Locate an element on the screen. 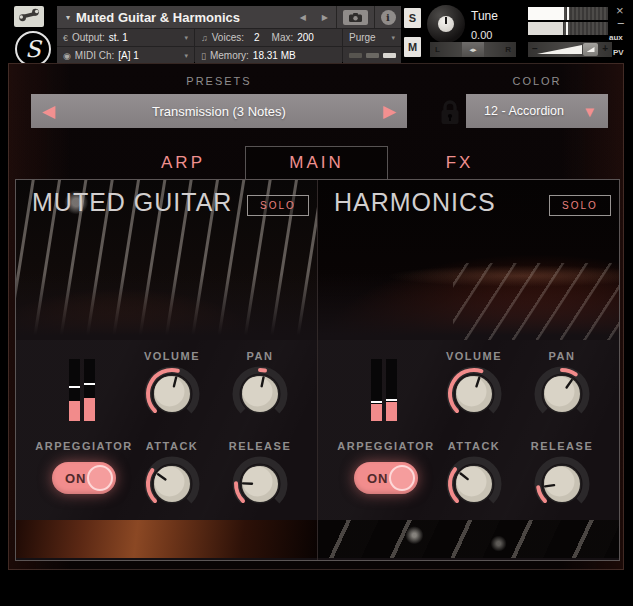  midi-value: [A] 1 is located at coordinates (128, 56).